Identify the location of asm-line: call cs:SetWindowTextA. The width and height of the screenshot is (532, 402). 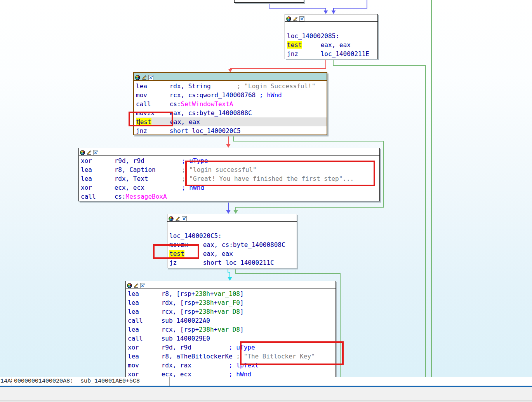
(231, 104).